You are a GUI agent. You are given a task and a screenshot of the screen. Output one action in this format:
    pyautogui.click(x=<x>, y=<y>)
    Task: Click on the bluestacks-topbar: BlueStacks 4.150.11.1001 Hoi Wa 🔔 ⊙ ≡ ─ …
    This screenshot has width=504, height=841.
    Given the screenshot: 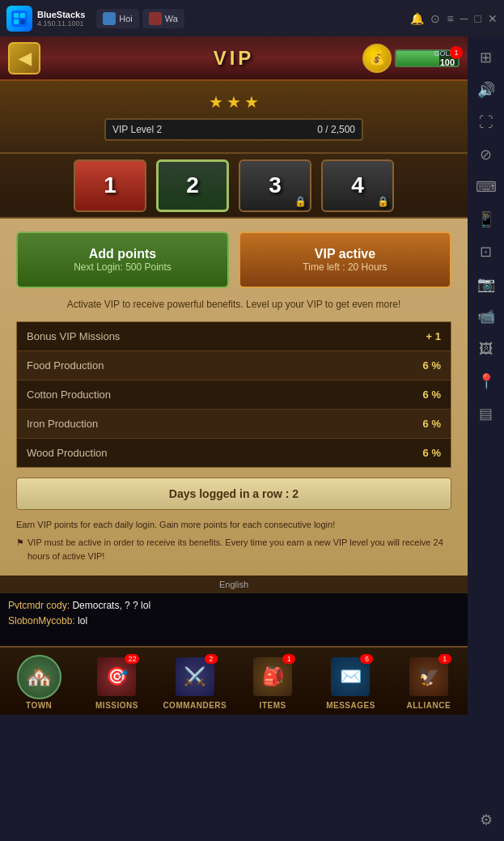 What is the action you would take?
    pyautogui.click(x=252, y=18)
    